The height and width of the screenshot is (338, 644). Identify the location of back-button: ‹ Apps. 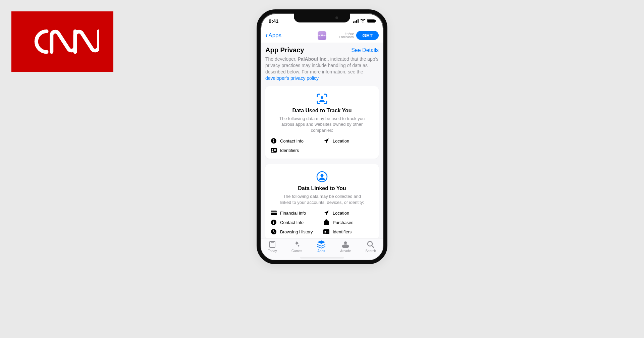
(273, 36).